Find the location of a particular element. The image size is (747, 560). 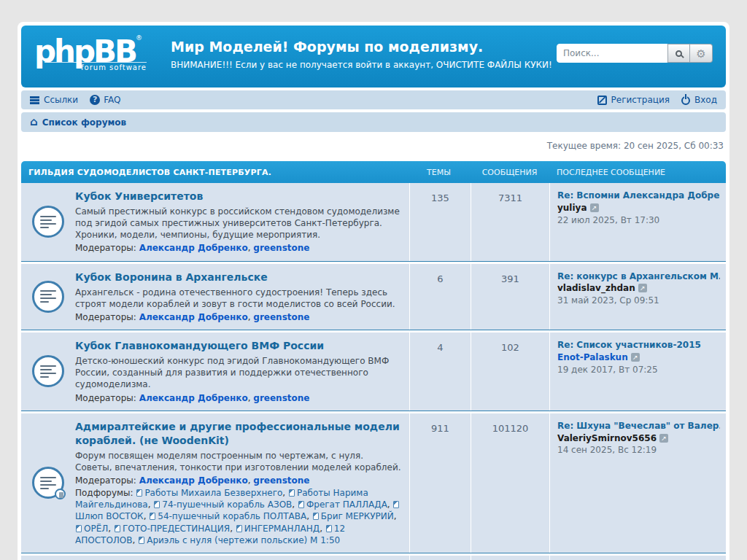

posts-count: 391 is located at coordinates (510, 297).